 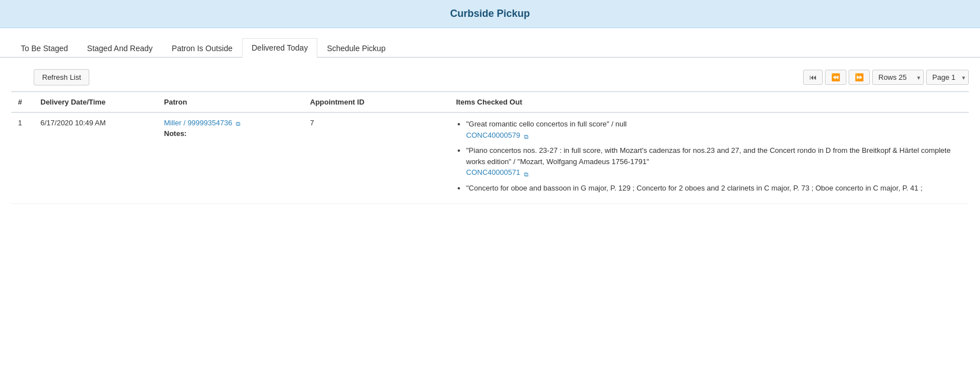 What do you see at coordinates (694, 188) in the screenshot?
I see `item-description-3: "Concerto for oboe and bassoon in G majo…` at bounding box center [694, 188].